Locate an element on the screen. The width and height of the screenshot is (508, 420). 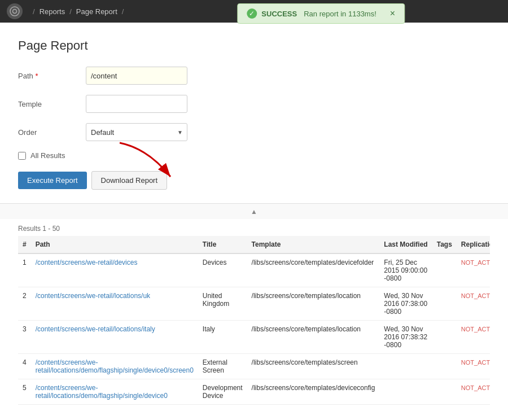
cell-path: /content/screens/we-retail/devices is located at coordinates (115, 270).